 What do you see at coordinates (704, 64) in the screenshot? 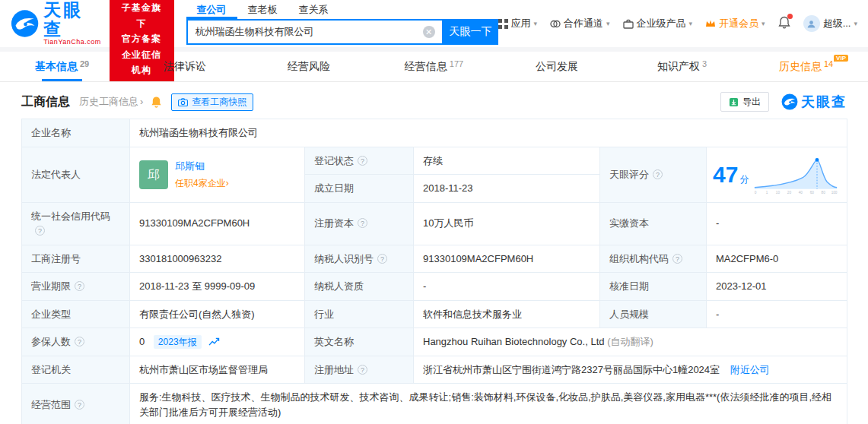
I see `tab-count: 3` at bounding box center [704, 64].